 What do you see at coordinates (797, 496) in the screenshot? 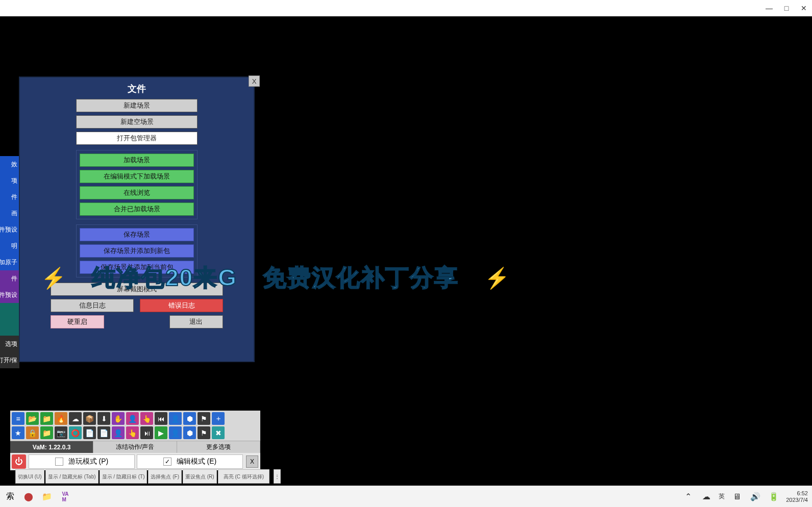
I see `clock: 6:52 2023/7/4` at bounding box center [797, 496].